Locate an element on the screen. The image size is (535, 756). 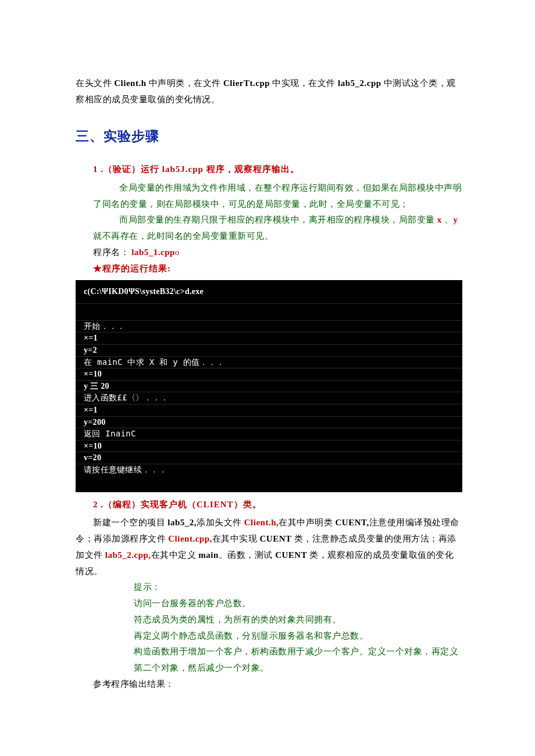
bt-p: CUENT is located at coordinates (290, 555).